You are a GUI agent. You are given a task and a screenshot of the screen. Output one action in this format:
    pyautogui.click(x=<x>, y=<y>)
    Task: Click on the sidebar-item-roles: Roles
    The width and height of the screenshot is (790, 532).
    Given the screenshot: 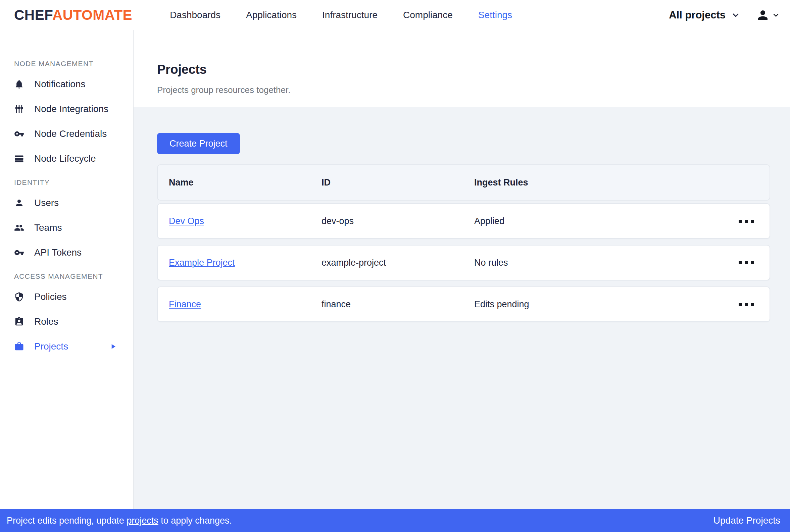 What is the action you would take?
    pyautogui.click(x=67, y=322)
    